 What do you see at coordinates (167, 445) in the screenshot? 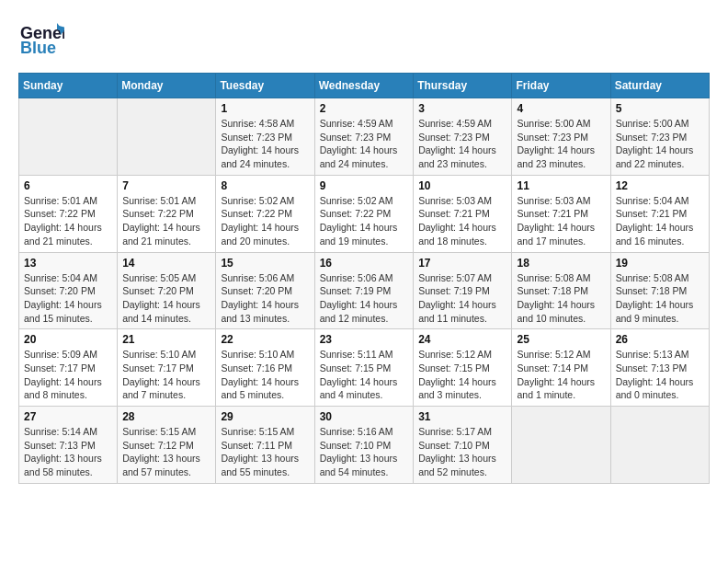
I see `calendar-cell: 28Sunrise: 5:15 AMSunset: 7:12 PMDayligh…` at bounding box center [167, 445].